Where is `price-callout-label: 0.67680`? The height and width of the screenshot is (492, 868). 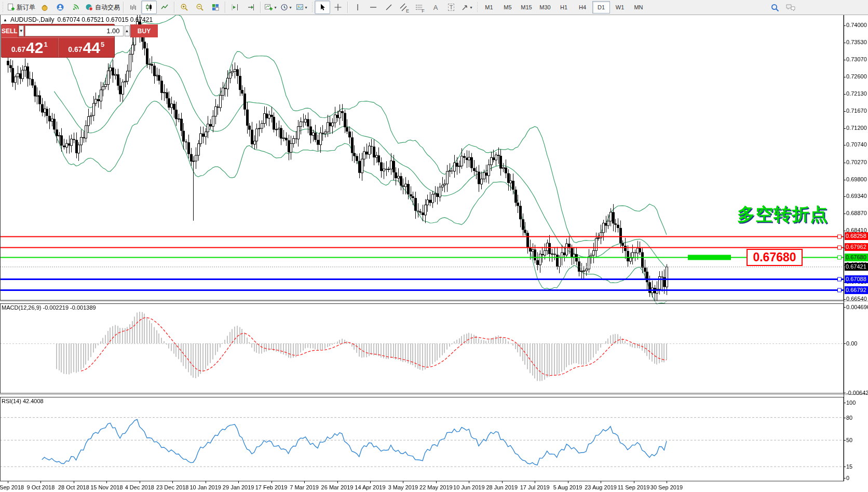
price-callout-label: 0.67680 is located at coordinates (775, 258).